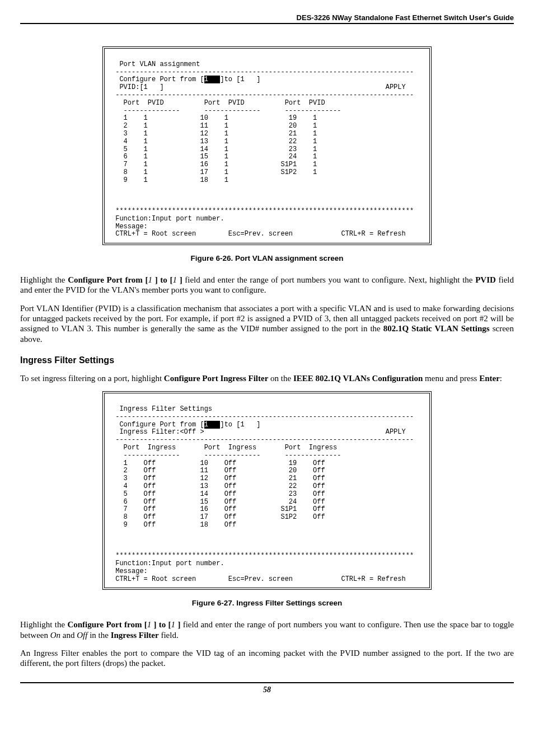  Describe the element at coordinates (267, 259) in the screenshot. I see `figure-6-26-caption: Figure 6-26. Port VLAN assignment screen` at that location.